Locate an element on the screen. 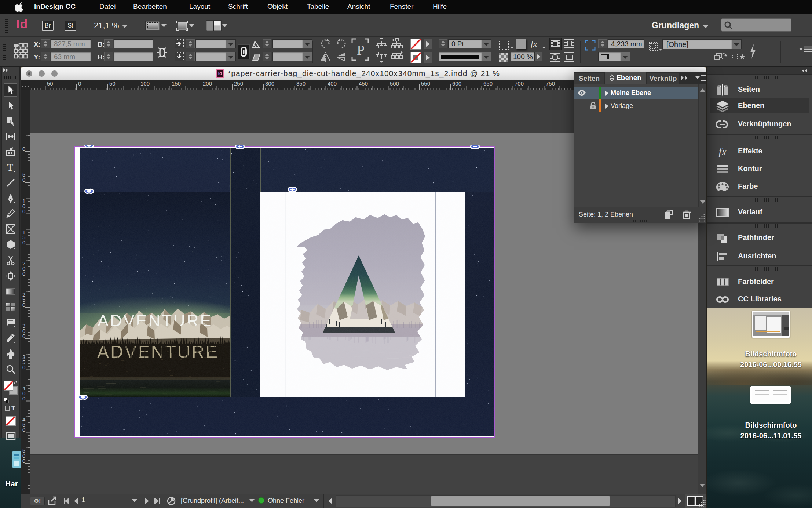  svg-text: T is located at coordinates (10, 167).